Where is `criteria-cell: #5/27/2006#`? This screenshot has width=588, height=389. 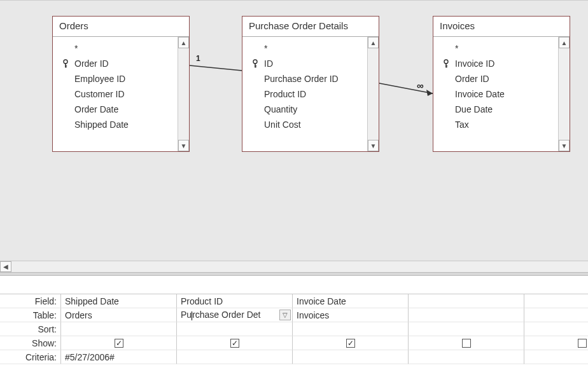 criteria-cell: #5/27/2006# is located at coordinates (119, 357).